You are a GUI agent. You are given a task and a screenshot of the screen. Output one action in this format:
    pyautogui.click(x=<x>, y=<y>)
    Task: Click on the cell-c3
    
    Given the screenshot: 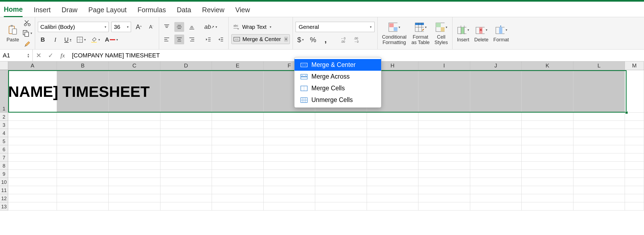 What is the action you would take?
    pyautogui.click(x=135, y=125)
    